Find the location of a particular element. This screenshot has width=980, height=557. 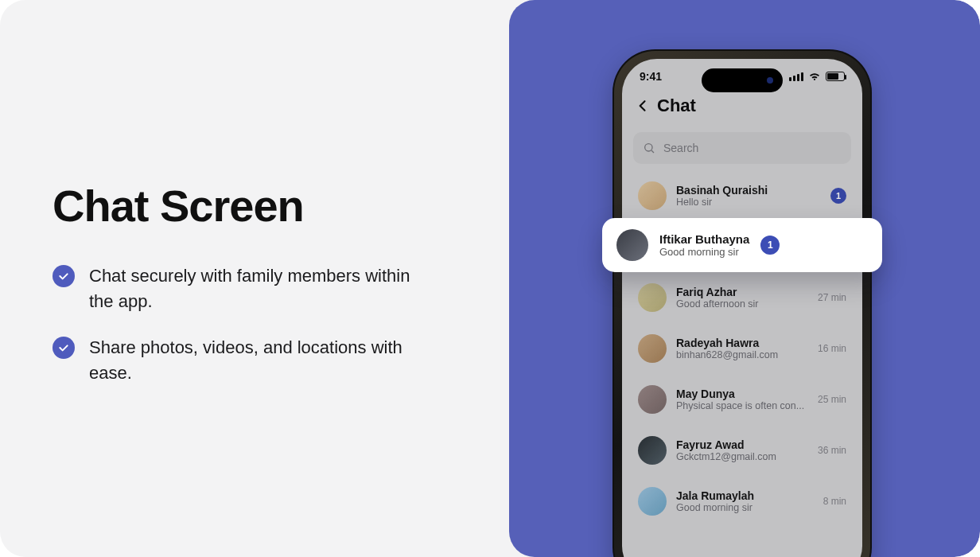

search-placeholder: Search is located at coordinates (681, 148).